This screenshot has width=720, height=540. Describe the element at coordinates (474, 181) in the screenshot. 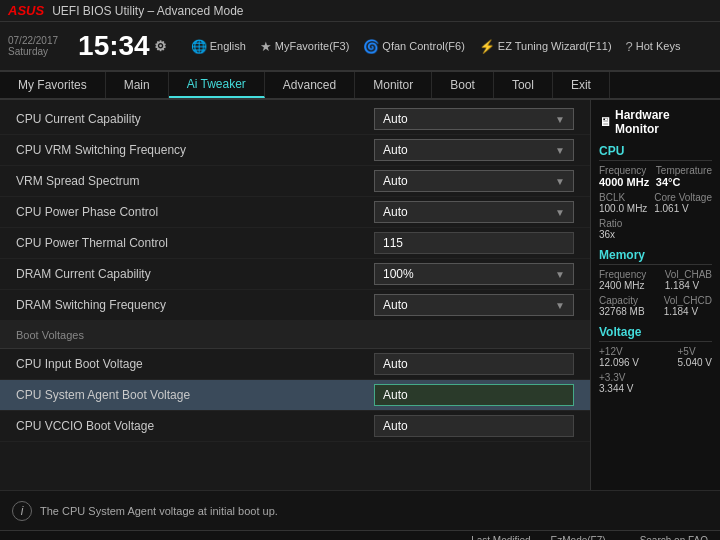

I see `select-vrm-spread: Auto▼` at that location.